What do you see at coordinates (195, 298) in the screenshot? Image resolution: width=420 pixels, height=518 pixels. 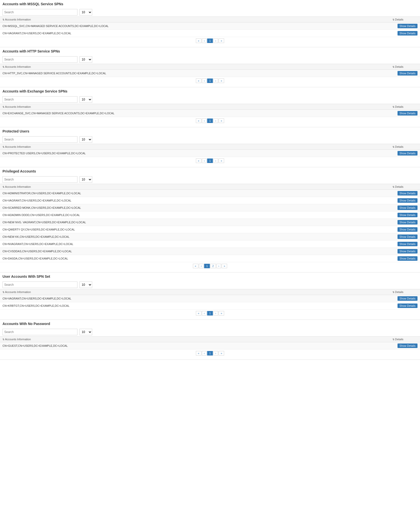 I see `account-cell: CN=VAGRANT,CN=USERS,DC=EXAMPLE,DC=LOCAL` at bounding box center [195, 298].